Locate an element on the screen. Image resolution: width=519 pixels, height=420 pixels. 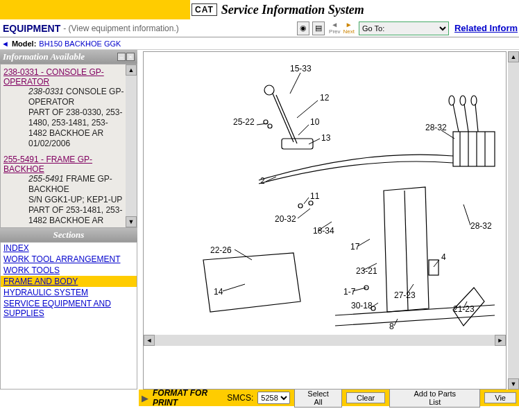
diagram-hscrollbar: ◄ ► is located at coordinates (325, 340).